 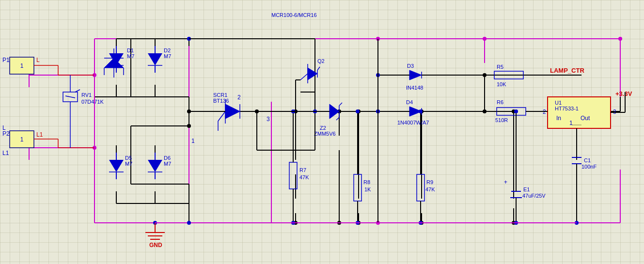 I want to click on P2-label: 1, so click(x=22, y=140).